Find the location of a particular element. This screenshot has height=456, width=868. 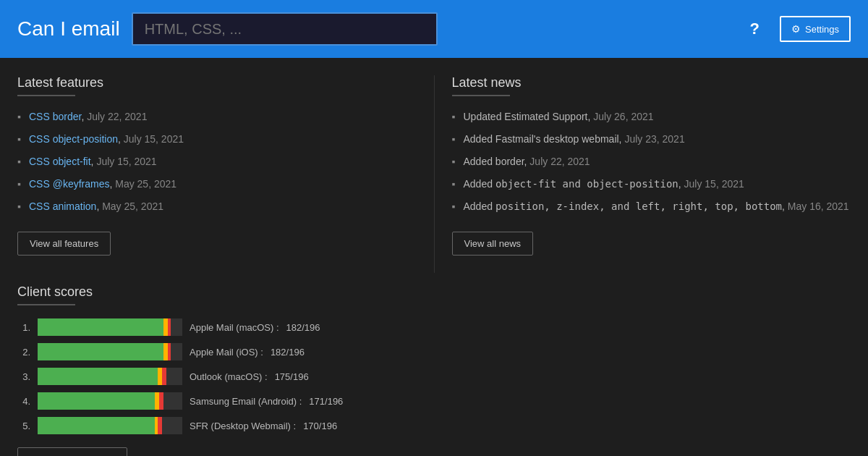

feature-link: CSS border is located at coordinates (55, 117).